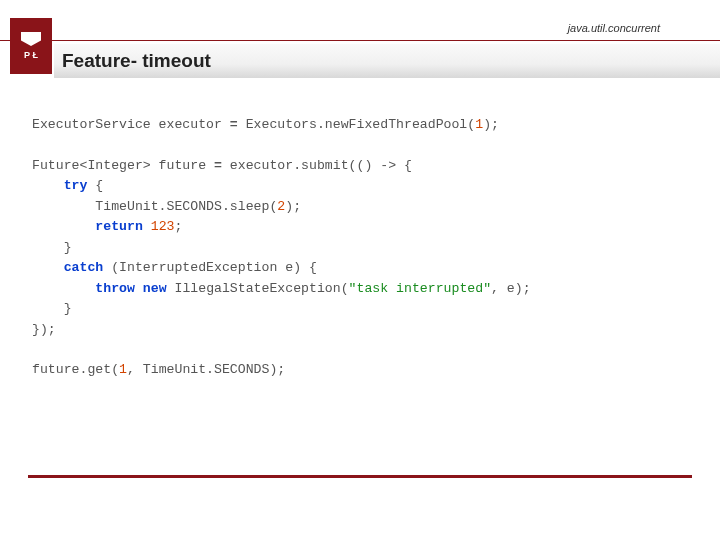 This screenshot has height=540, width=720. Describe the element at coordinates (360, 40) in the screenshot. I see `header-divider` at that location.